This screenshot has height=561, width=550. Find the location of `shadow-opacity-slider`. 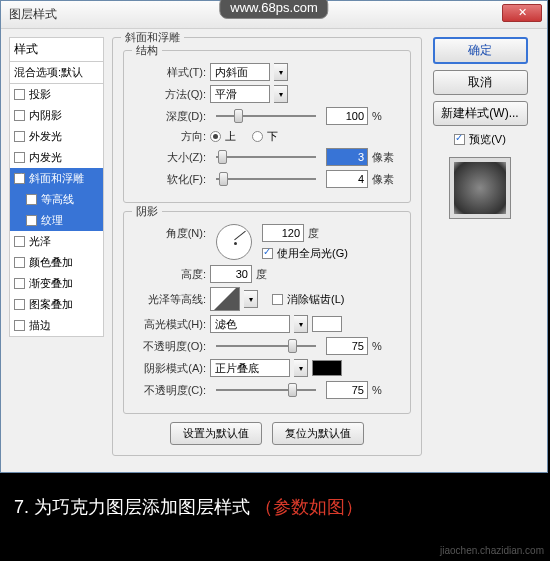

shadow-opacity-slider is located at coordinates (266, 390).